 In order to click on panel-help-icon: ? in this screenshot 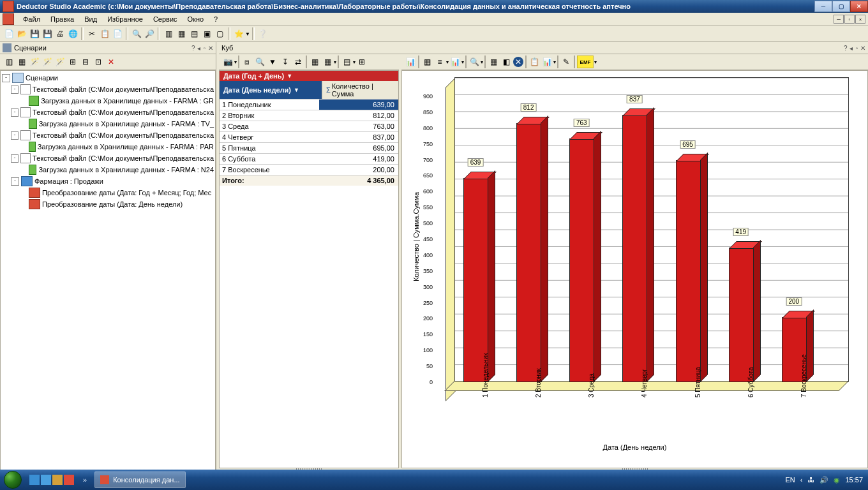, I will do `click(193, 48)`.